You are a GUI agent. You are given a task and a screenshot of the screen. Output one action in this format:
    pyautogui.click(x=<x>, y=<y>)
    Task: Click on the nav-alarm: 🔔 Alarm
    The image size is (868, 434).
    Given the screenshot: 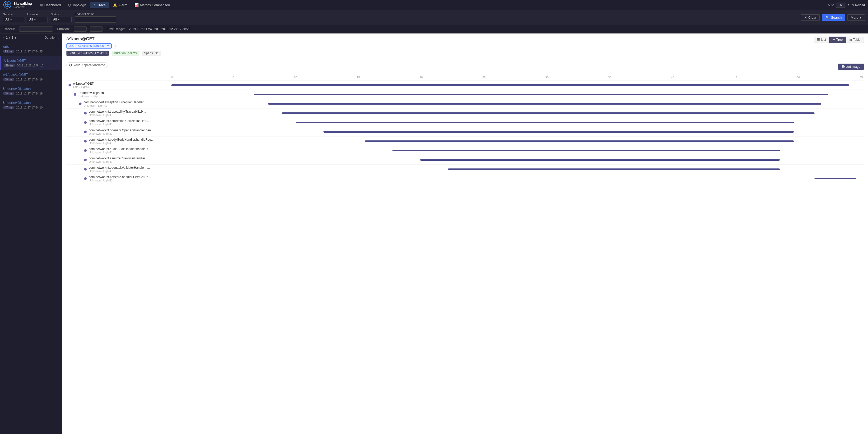 What is the action you would take?
    pyautogui.click(x=120, y=5)
    